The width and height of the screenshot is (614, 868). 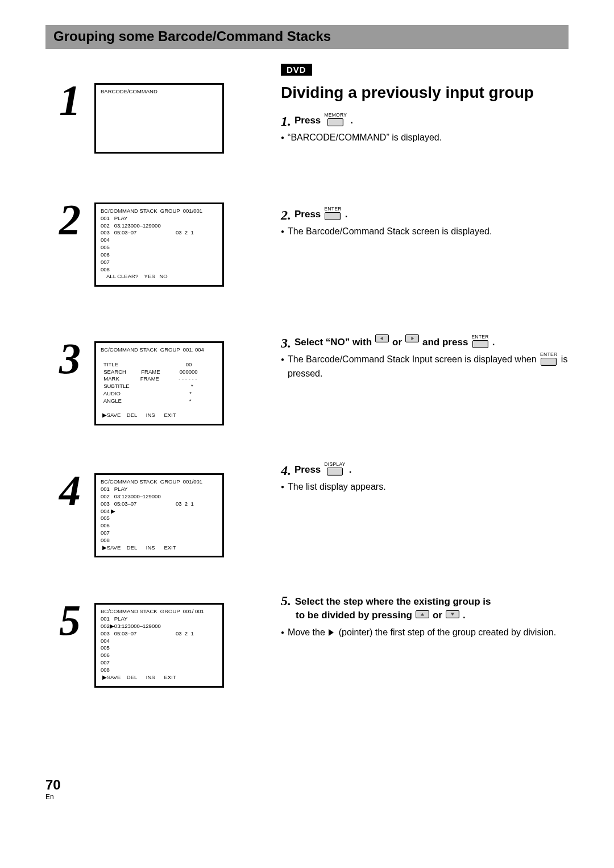 I want to click on screen-2: BC/COMMAND STACK GROUP 001/001 001 PLAY …, so click(x=159, y=245).